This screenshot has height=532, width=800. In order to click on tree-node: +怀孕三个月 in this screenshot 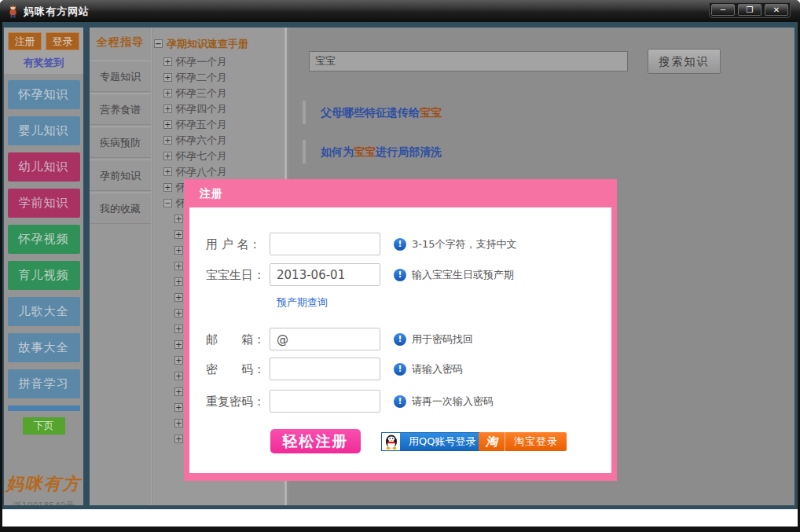, I will do `click(219, 94)`.